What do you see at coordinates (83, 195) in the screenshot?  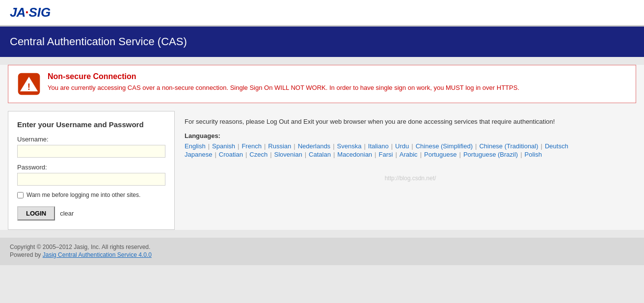 I see `warn-checkbox-label: Warn me before logging me into other sit…` at bounding box center [83, 195].